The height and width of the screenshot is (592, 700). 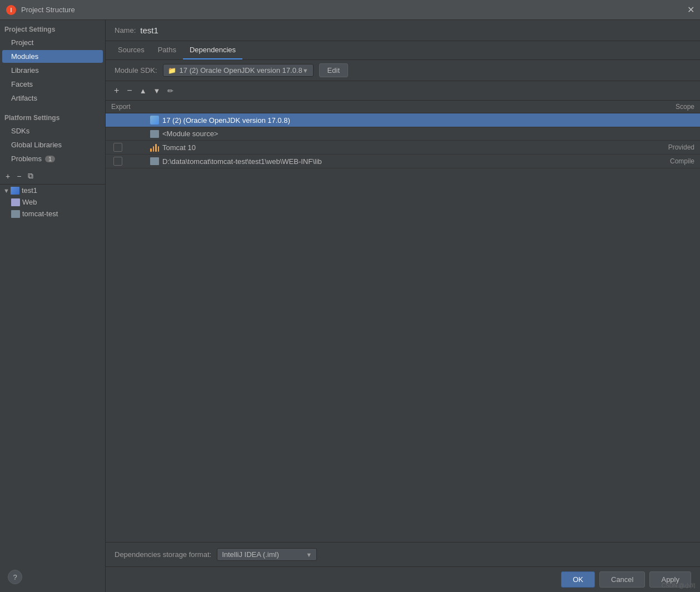 What do you see at coordinates (52, 176) in the screenshot?
I see `tree-toolbar: + − ⧉` at bounding box center [52, 176].